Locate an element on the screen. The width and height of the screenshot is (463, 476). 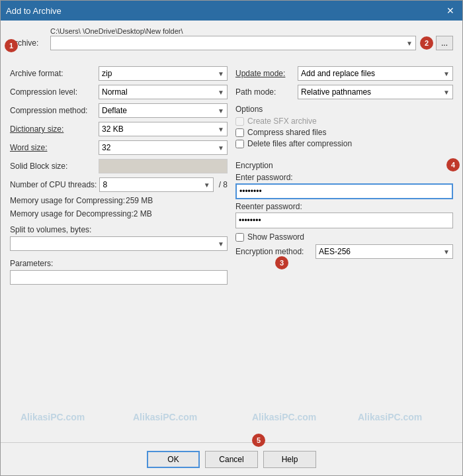
cancel-button: Cancel is located at coordinates (232, 459).